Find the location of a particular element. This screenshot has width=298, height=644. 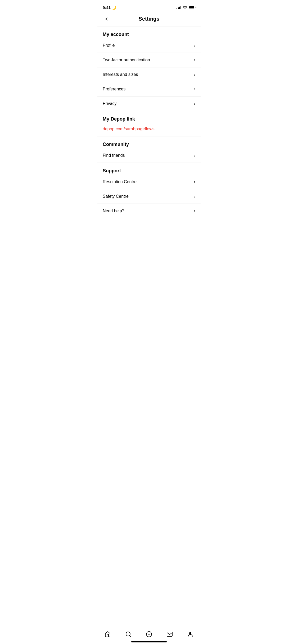

need-help-menu-item: Need help? › is located at coordinates (149, 211).